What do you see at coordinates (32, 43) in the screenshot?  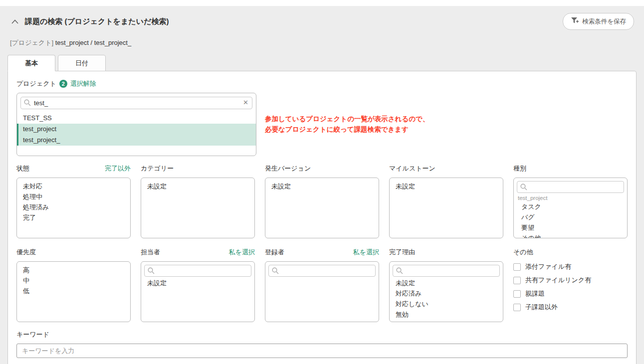 I see `breadcrumb-prefix: [プロジェクト]` at bounding box center [32, 43].